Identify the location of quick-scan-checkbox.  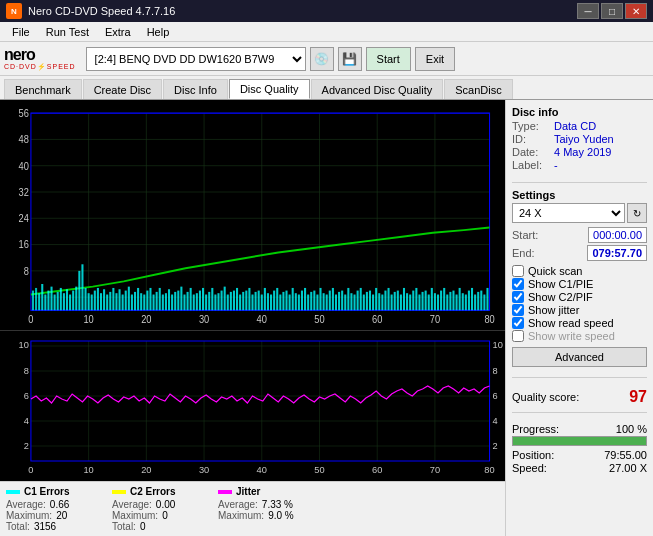
(518, 271).